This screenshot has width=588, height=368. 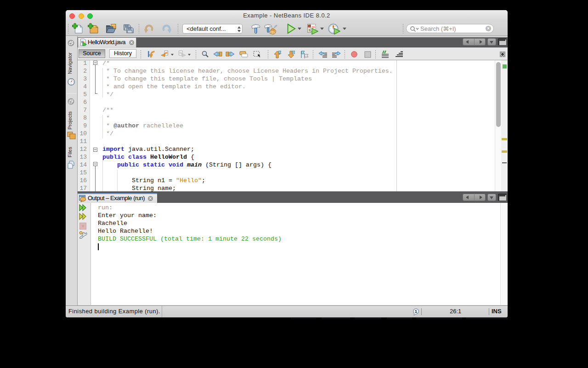 I want to click on svg-text: 1, so click(x=416, y=311).